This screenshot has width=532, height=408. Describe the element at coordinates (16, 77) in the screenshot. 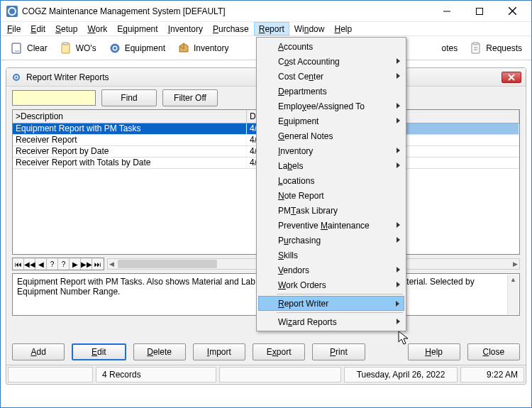

I see `gear-icon` at that location.